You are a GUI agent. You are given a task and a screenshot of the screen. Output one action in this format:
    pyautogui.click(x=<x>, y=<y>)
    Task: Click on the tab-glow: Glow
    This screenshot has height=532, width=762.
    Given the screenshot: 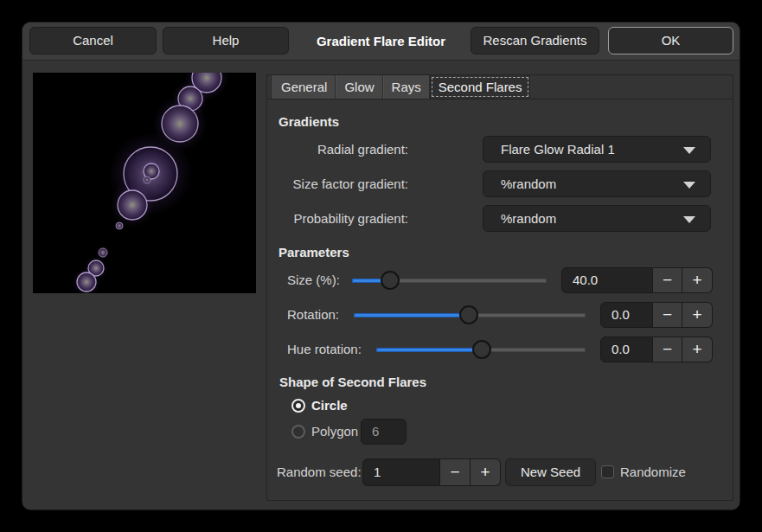 What is the action you would take?
    pyautogui.click(x=359, y=87)
    